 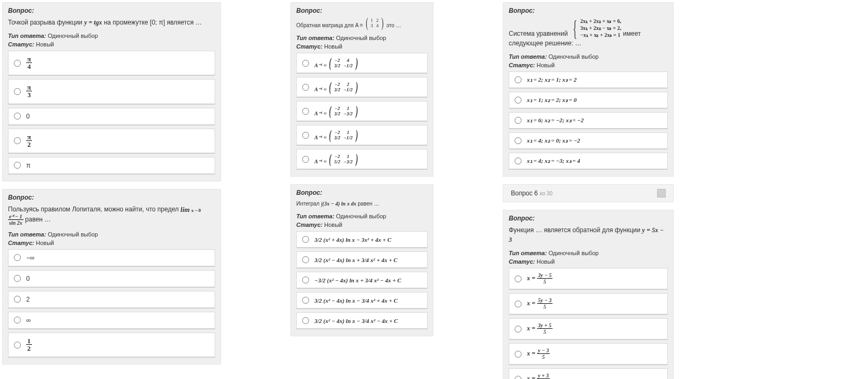 What do you see at coordinates (112, 345) in the screenshot?
I see `option: 12` at bounding box center [112, 345].